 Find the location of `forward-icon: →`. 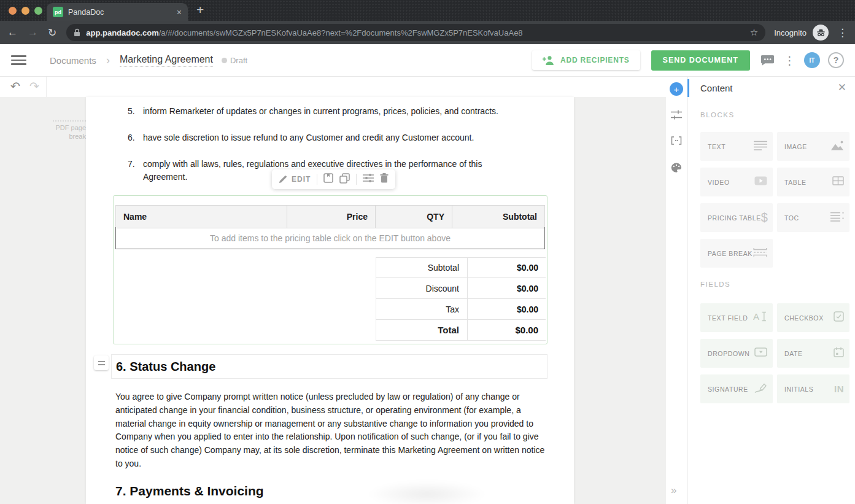

forward-icon: → is located at coordinates (33, 33).